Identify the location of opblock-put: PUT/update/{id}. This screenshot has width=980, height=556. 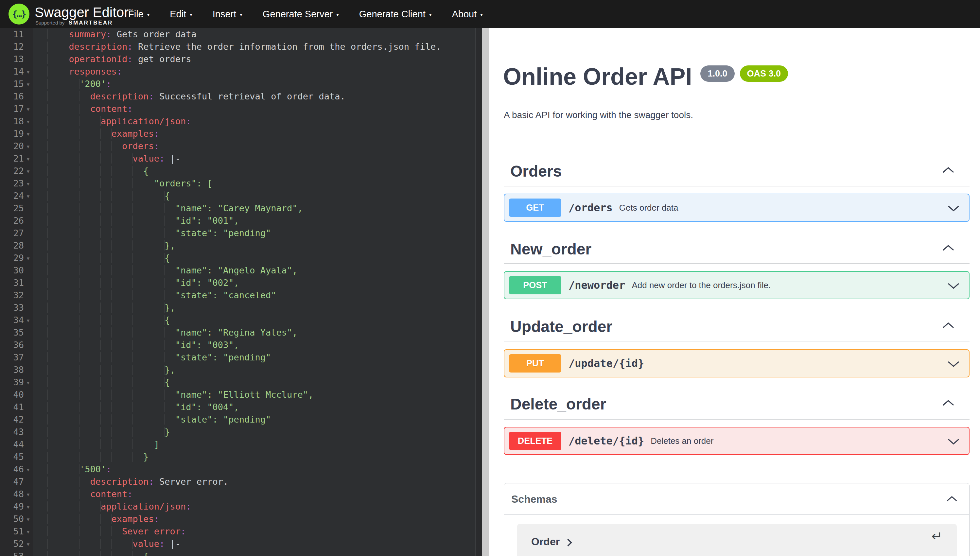
(737, 364).